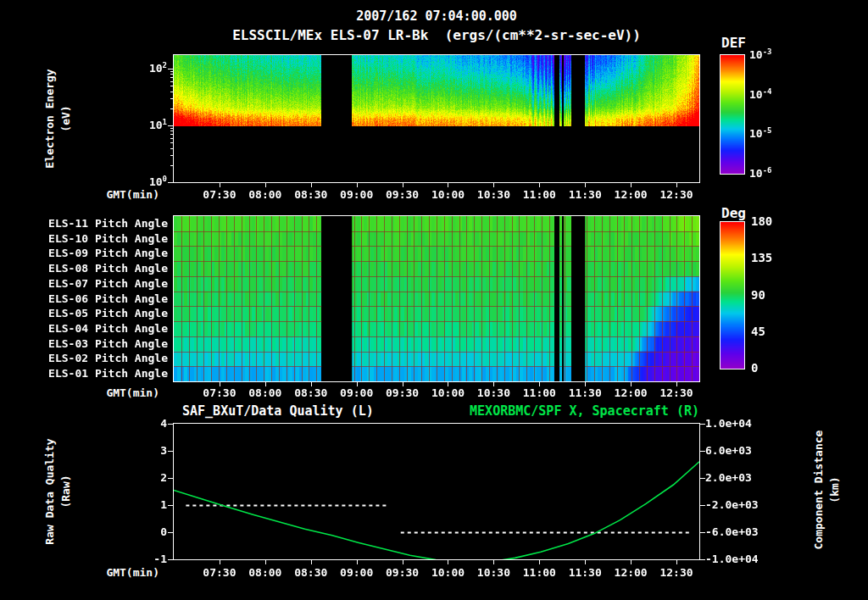 The height and width of the screenshot is (600, 868). Describe the element at coordinates (734, 214) in the screenshot. I see `deg-colorbar-title: Deg` at that location.